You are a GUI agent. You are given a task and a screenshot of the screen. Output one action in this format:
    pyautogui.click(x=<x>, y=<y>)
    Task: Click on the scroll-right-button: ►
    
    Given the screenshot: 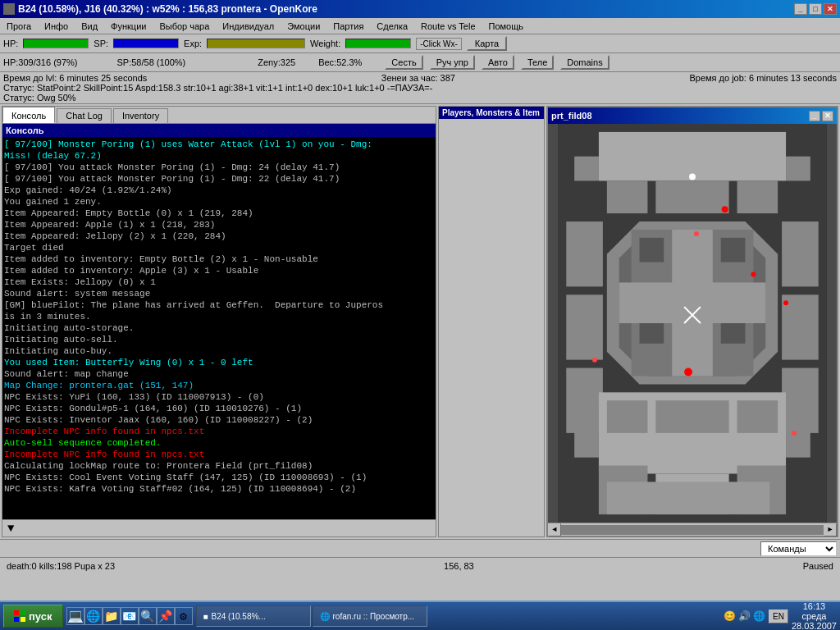 What is the action you would take?
    pyautogui.click(x=830, y=530)
    